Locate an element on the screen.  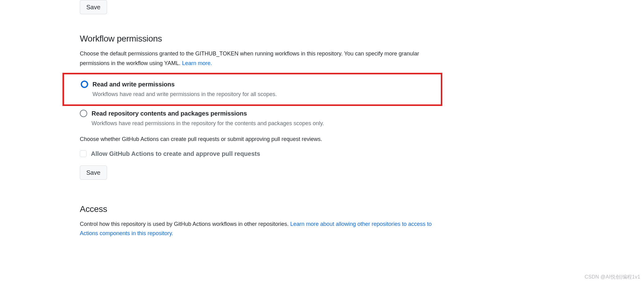
allow-pr-checkbox-label: Allow GitHub Actions to create and appro… is located at coordinates (176, 154).